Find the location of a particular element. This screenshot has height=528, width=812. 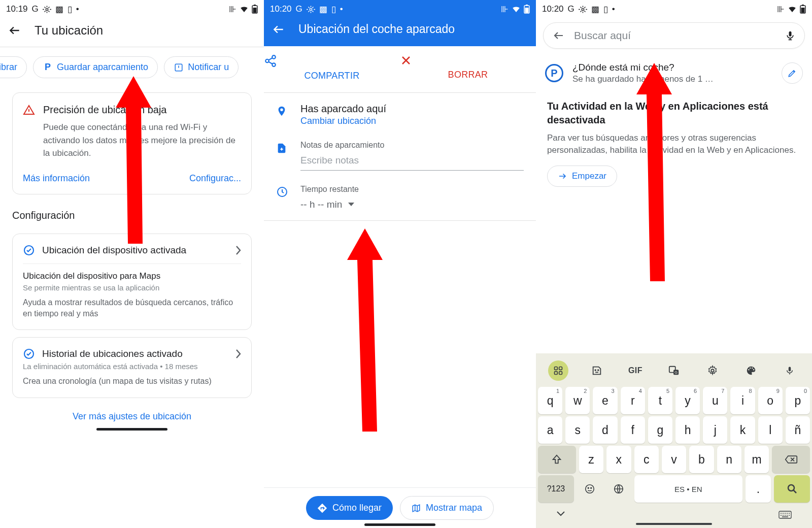

page-title: Tu ubicación is located at coordinates (69, 30).